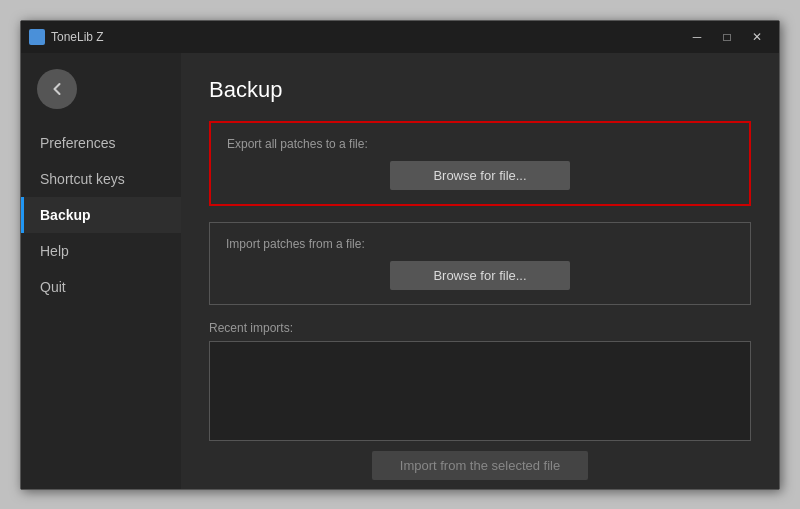 This screenshot has width=800, height=509. What do you see at coordinates (101, 179) in the screenshot?
I see `sidebar-item-shortcut-keys: Shortcut keys` at bounding box center [101, 179].